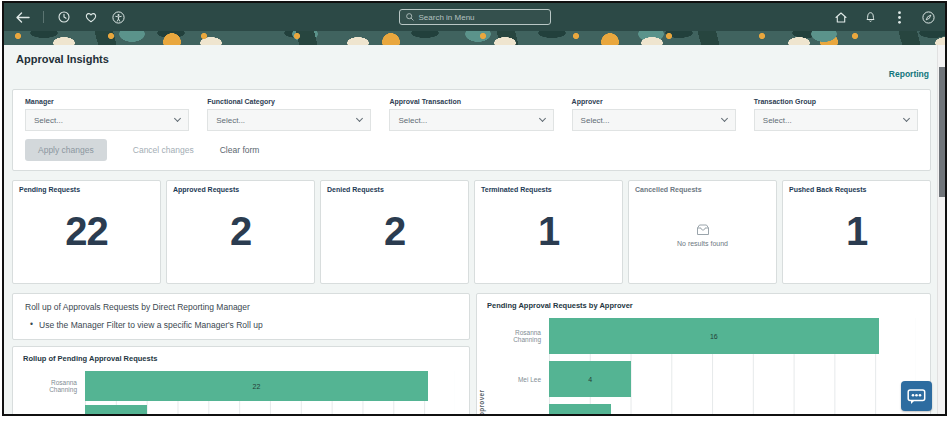  What do you see at coordinates (64, 17) in the screenshot?
I see `recent-history-icon` at bounding box center [64, 17].